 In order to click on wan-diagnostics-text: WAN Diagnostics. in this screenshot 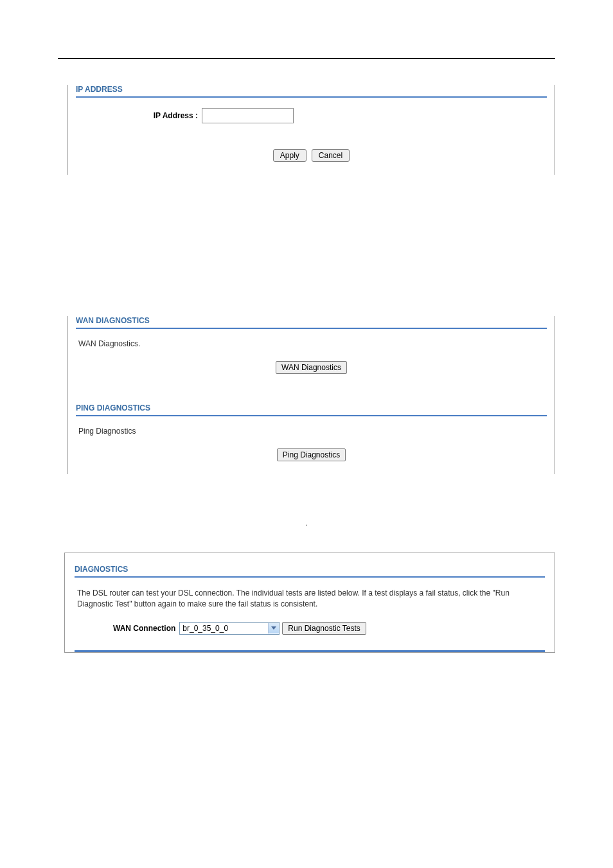, I will do `click(311, 344)`.